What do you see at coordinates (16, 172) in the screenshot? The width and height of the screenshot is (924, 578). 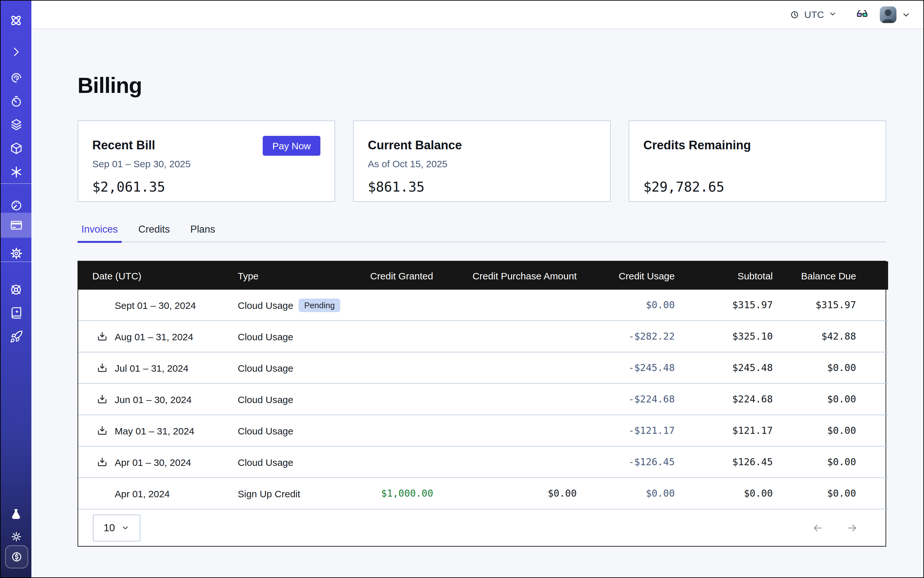 I see `sidebar-item-asterisk` at bounding box center [16, 172].